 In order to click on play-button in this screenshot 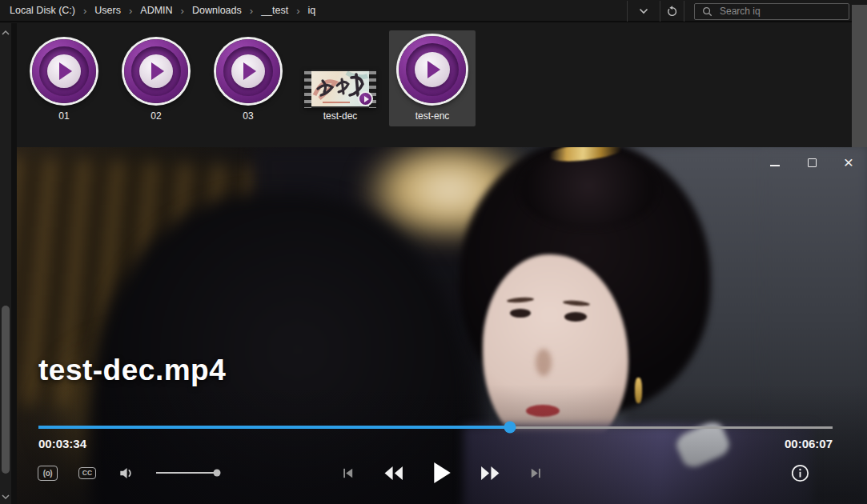, I will do `click(442, 473)`.